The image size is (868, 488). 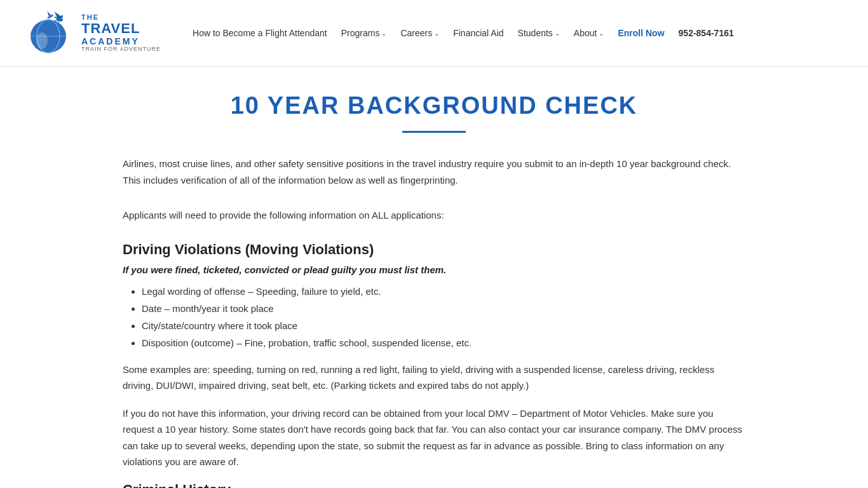 What do you see at coordinates (51, 33) in the screenshot?
I see `logo-icon: ✈` at bounding box center [51, 33].